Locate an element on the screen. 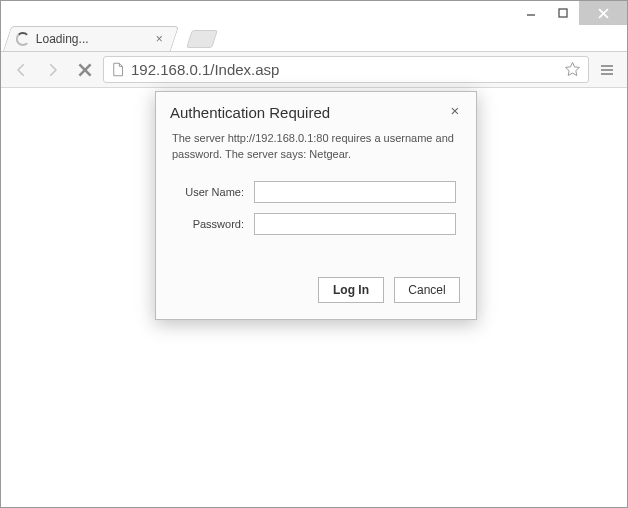 The width and height of the screenshot is (628, 508). page-icon is located at coordinates (118, 70).